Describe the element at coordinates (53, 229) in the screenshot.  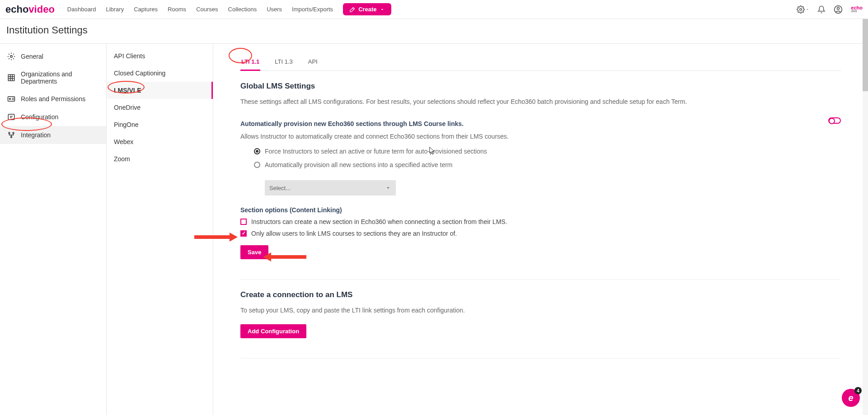
I see `settings-left-nav: General Organizations and Departments Ro…` at that location.